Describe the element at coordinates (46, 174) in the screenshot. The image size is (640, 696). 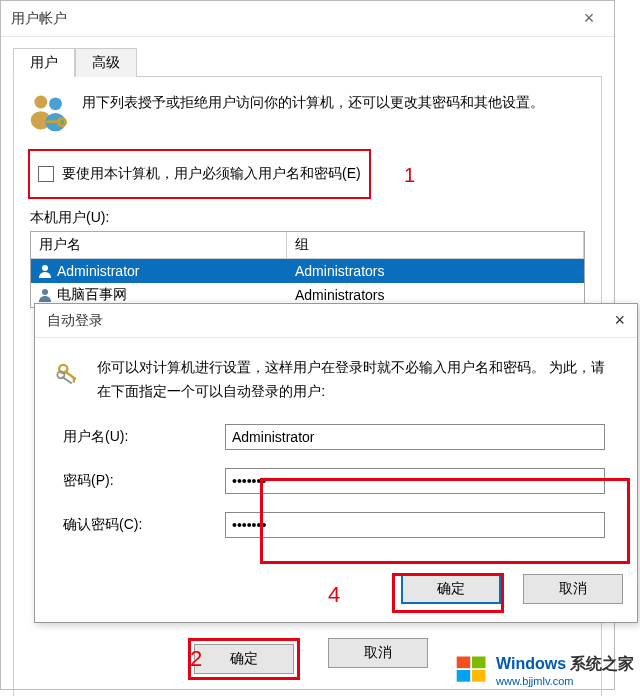
I see `require-login-checkbox` at that location.